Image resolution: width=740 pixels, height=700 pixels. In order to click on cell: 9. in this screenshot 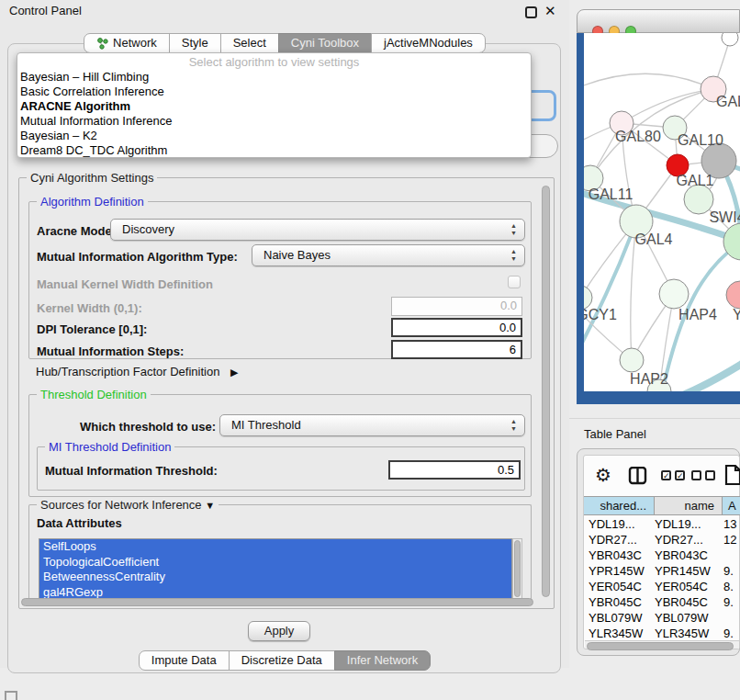, I will do `click(729, 603)`.